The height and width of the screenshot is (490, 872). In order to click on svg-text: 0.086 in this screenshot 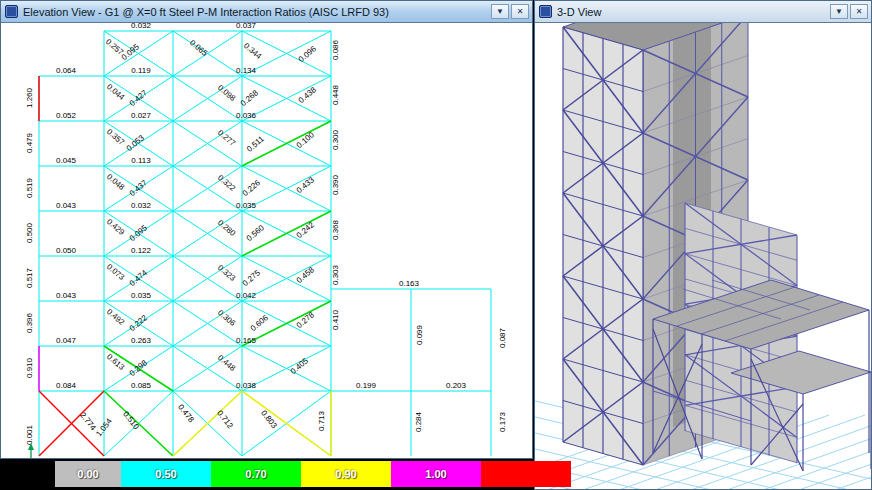, I will do `click(336, 50)`.